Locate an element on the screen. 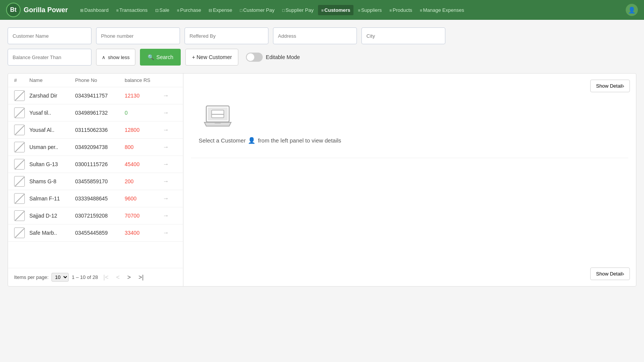 This screenshot has width=644, height=362. chevron-up-icon: ∧ is located at coordinates (104, 57).